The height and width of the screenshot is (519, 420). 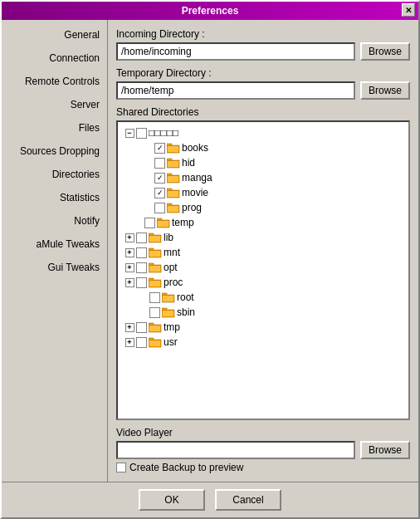 I want to click on sidebar-item-gui-tweaks: Gui Tweaks, so click(x=55, y=267).